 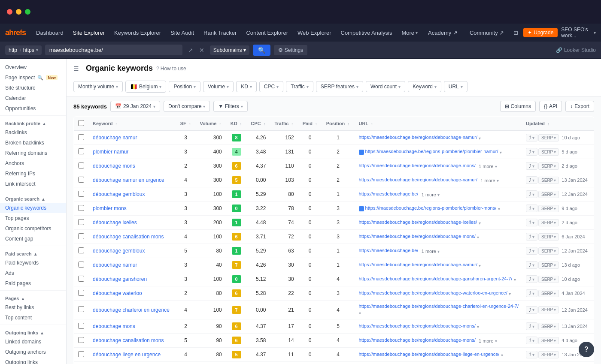 What do you see at coordinates (33, 184) in the screenshot?
I see `sidebar-item-link-intersect: Link intersect` at bounding box center [33, 184].